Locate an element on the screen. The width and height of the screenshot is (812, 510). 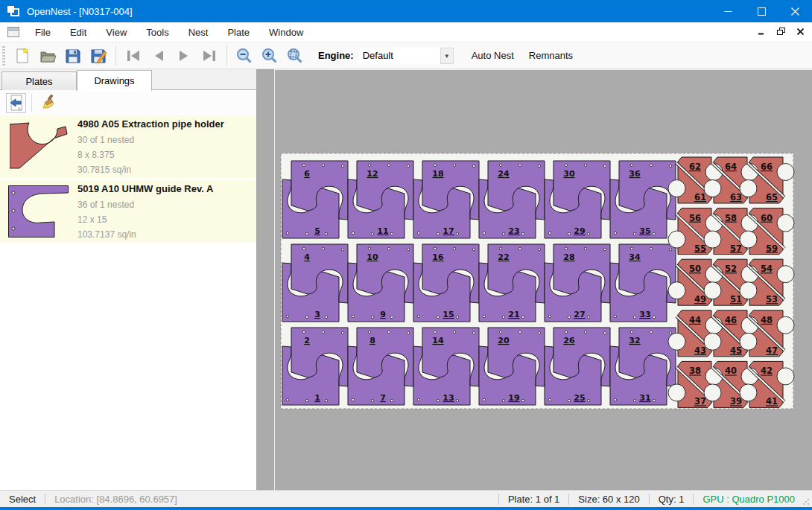
part-number-label: 29 is located at coordinates (580, 231).